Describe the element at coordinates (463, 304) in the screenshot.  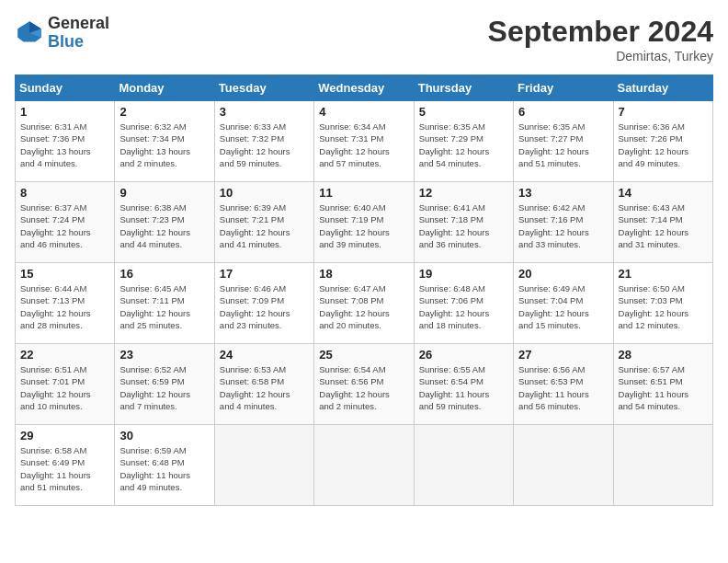
I see `calendar-cell: 19Sunrise: 6:48 AM Sunset: 7:06 PM Dayli…` at that location.